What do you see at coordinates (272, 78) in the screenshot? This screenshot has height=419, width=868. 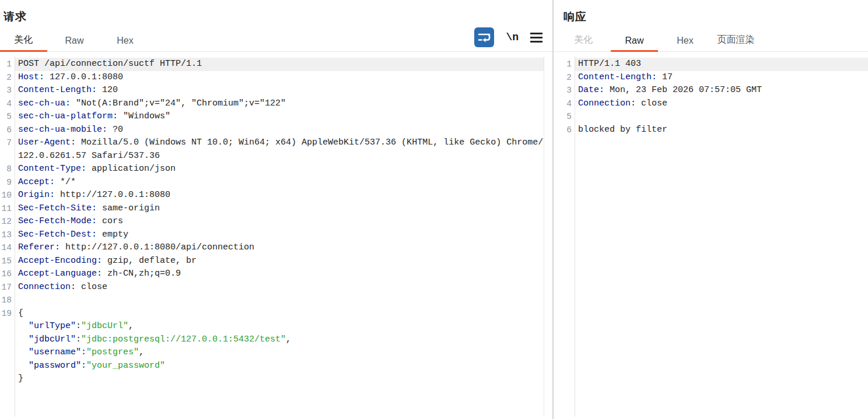 I see `code-line: 2Host: 127.0.0.1:8080` at bounding box center [272, 78].